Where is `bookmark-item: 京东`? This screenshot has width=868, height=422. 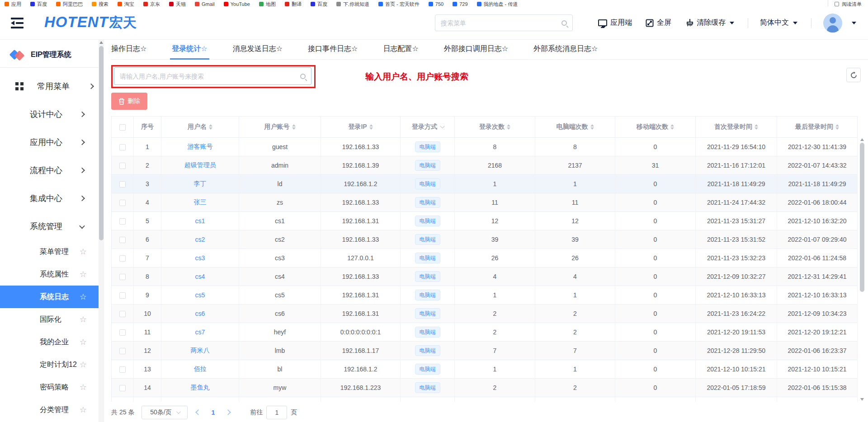
bookmark-item: 京东 is located at coordinates (152, 3).